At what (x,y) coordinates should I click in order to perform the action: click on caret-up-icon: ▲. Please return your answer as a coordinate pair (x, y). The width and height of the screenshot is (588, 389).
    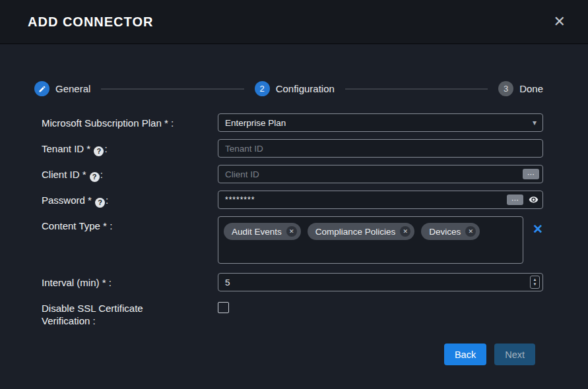
    Looking at the image, I should click on (535, 280).